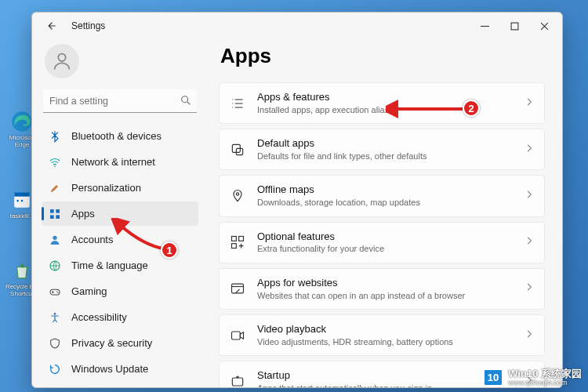 The height and width of the screenshot is (392, 588). I want to click on watermark: 10 Win10 系统家园 www.qdhuajin.com, so click(532, 378).